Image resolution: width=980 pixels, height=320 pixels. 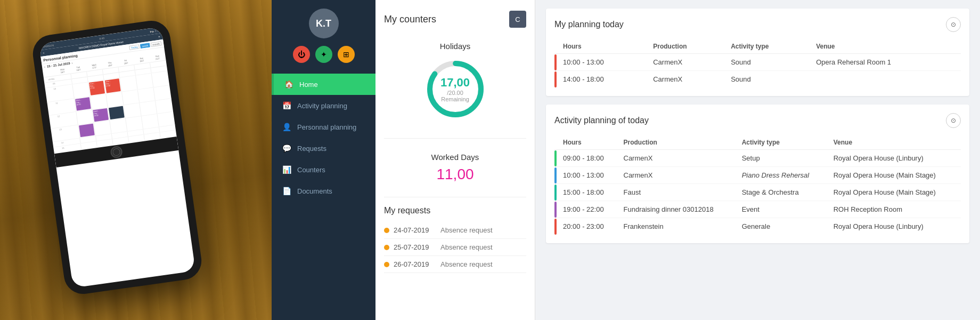 I want to click on act-row5-production: Frankenstein, so click(x=677, y=227).